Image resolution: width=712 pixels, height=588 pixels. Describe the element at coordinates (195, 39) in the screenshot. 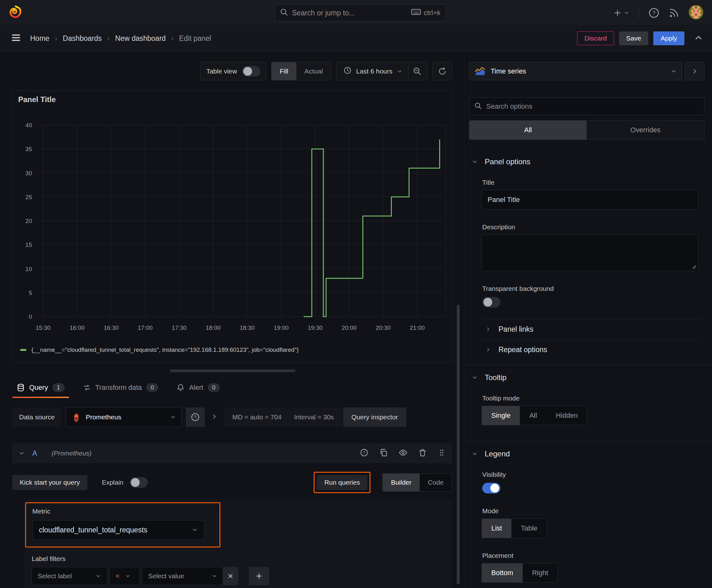

I see `breadcrumb-edit-panel: Edit panel` at that location.